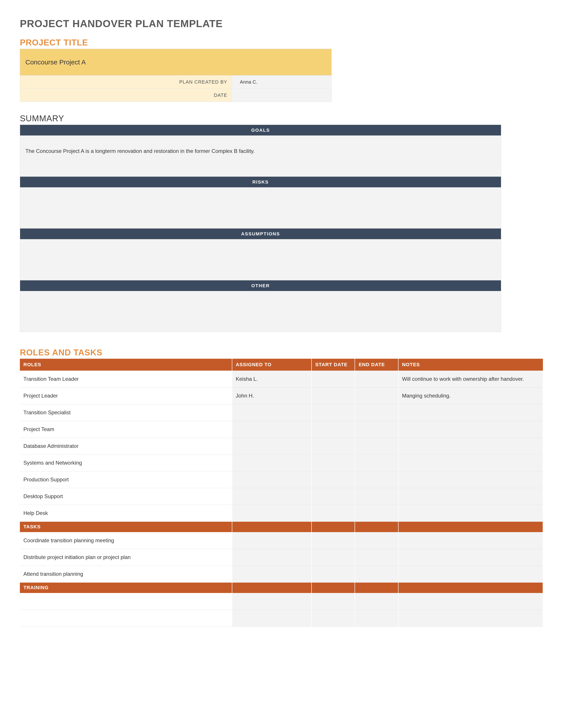  I want to click on document-title: PROJECT HANDOVER PLAN TEMPLATE, so click(282, 24).